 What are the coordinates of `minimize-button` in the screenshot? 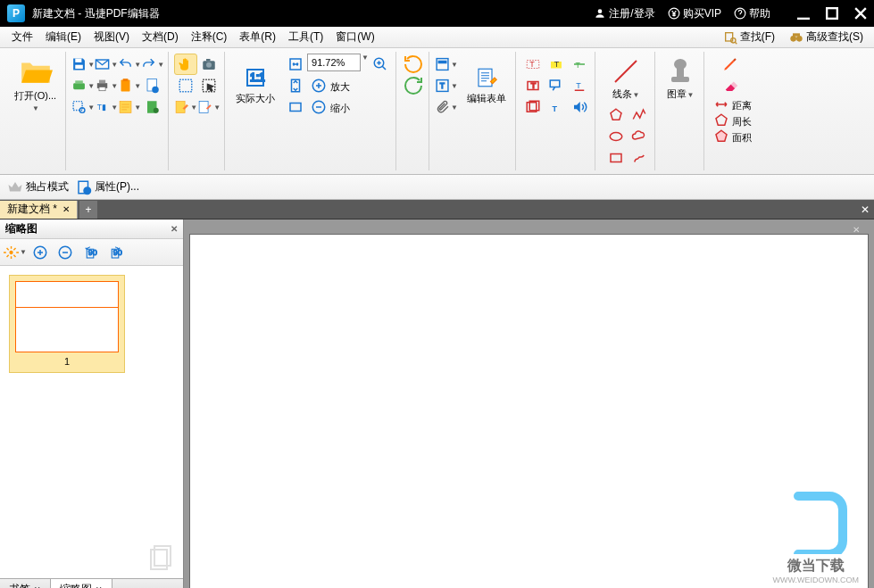 It's located at (803, 13).